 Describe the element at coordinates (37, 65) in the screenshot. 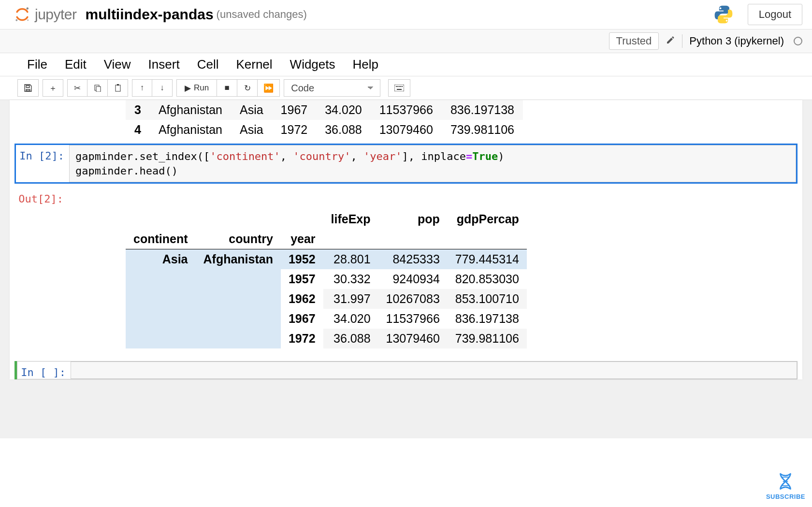

I see `menu-file: File` at that location.